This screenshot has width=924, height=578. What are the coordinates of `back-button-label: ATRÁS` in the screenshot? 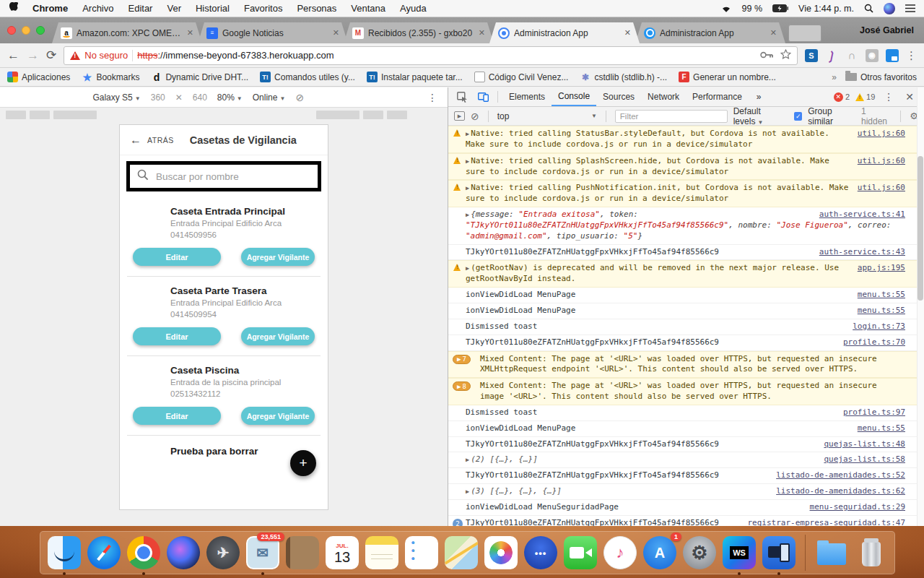 It's located at (160, 140).